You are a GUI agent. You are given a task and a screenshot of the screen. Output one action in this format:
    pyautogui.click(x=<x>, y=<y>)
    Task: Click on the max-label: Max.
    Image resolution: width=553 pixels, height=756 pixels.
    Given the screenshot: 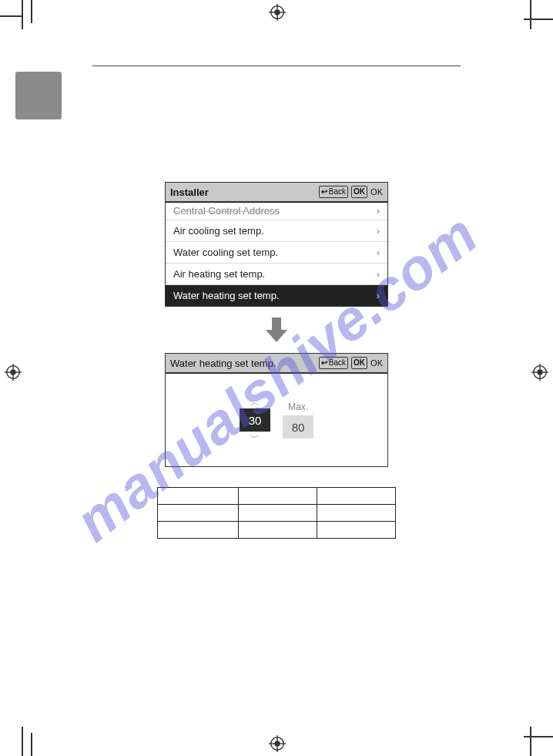 What is the action you would take?
    pyautogui.click(x=298, y=407)
    